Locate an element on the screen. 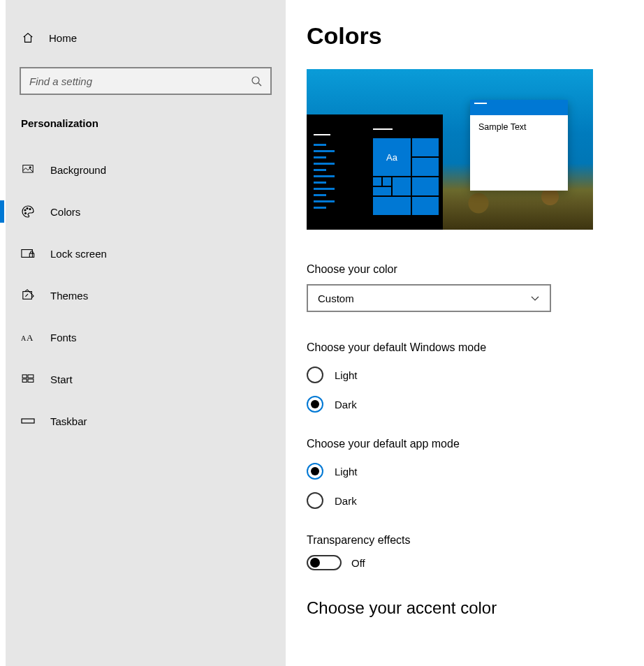 The width and height of the screenshot is (644, 666). transparency-value: Off is located at coordinates (358, 563).